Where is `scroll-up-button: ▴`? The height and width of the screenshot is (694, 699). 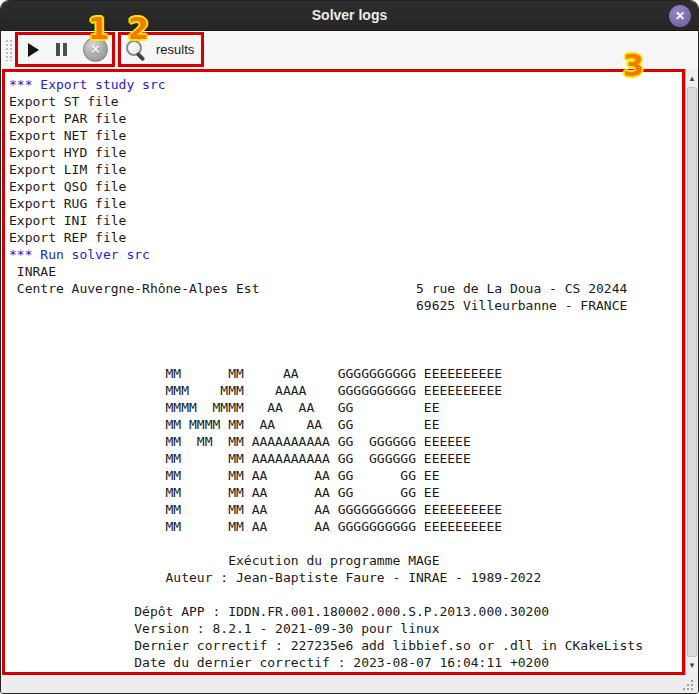 scroll-up-button: ▴ is located at coordinates (692, 78).